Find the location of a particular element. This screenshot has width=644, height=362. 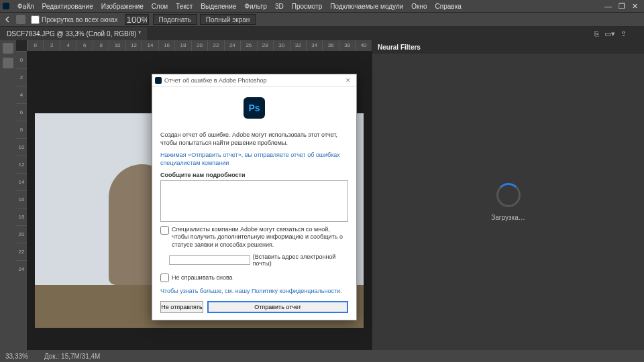

arrange-icon: ▭▾ is located at coordinates (610, 34).